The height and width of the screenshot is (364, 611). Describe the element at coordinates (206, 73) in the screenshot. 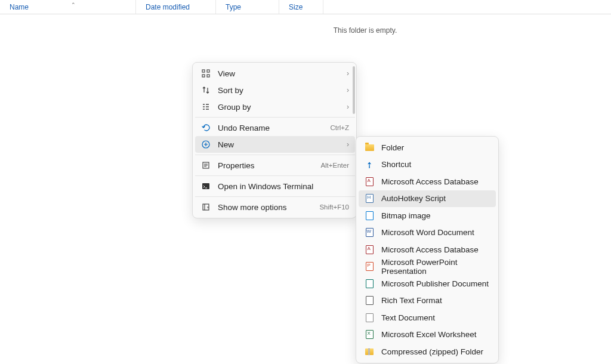

I see `grid-icon` at that location.